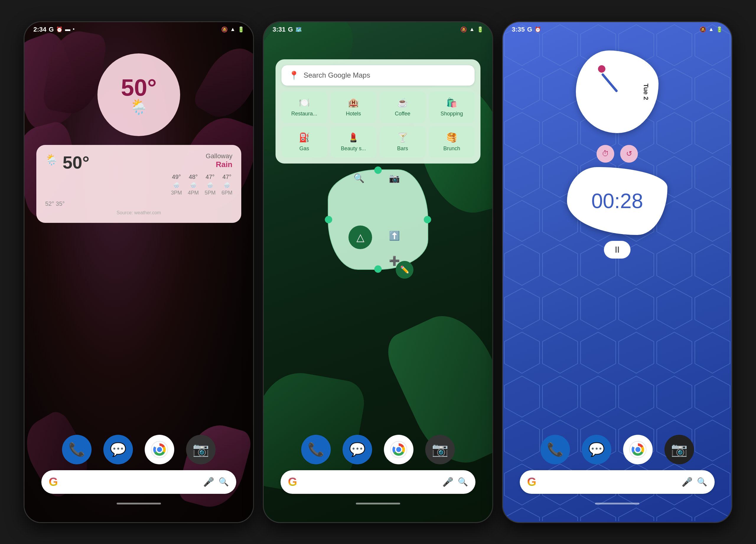 This screenshot has width=756, height=544. I want to click on time-display-1: 2:34, so click(40, 29).